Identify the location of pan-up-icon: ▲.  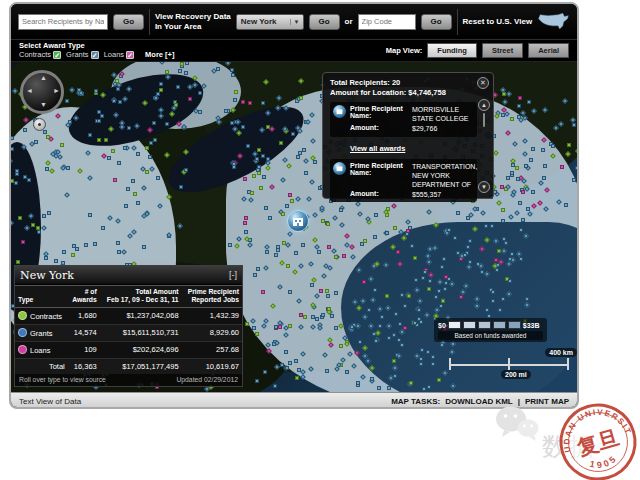
(44, 78).